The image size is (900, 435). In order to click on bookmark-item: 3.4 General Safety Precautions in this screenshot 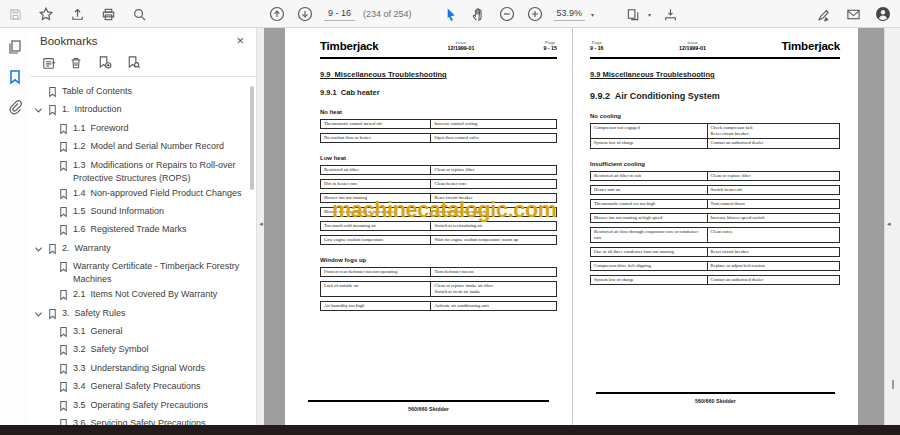, I will do `click(143, 387)`.